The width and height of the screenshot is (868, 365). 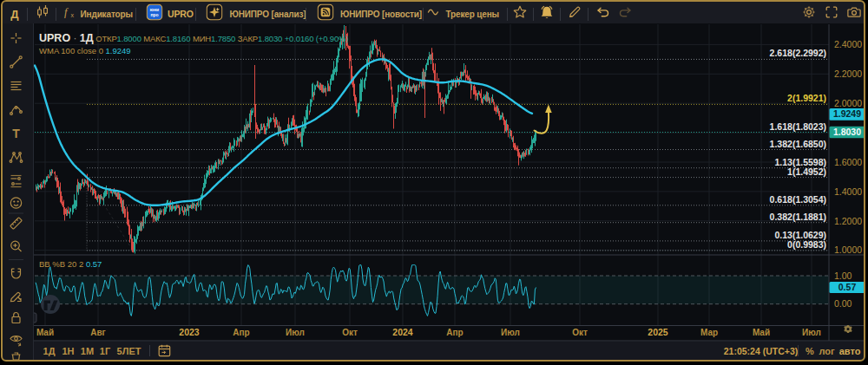 I want to click on svg-text: 1.4000, so click(x=848, y=192).